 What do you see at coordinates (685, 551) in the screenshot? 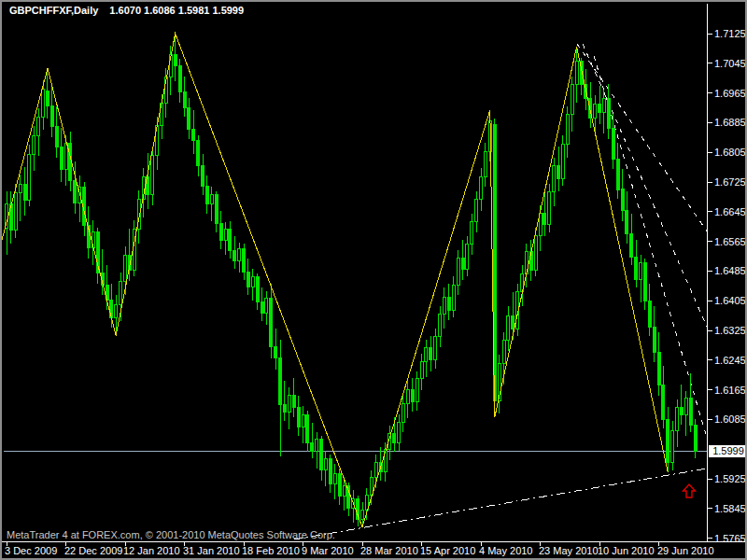
I see `date-tick-label: 29 Jun 2010` at bounding box center [685, 551].